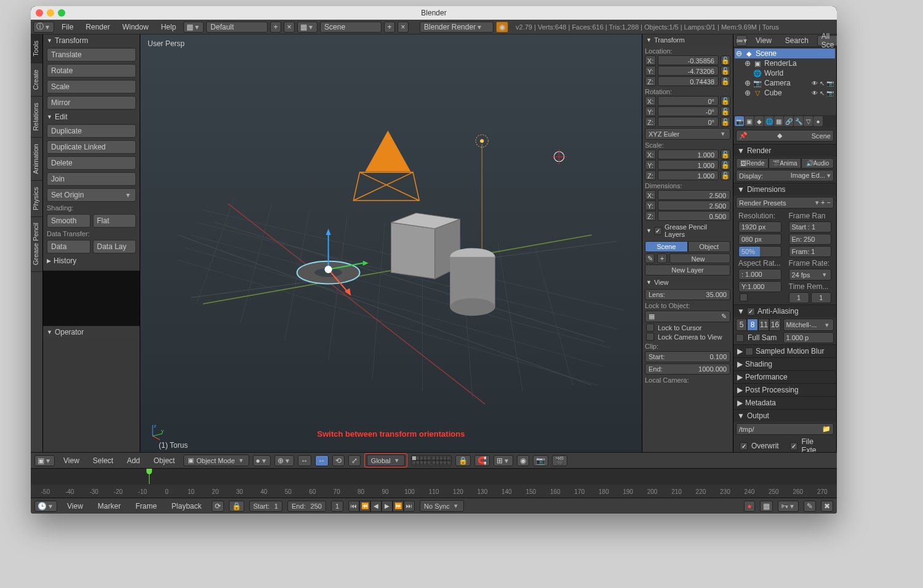  Describe the element at coordinates (463, 461) in the screenshot. I see `lock-layers-icon: 🔒` at that location.